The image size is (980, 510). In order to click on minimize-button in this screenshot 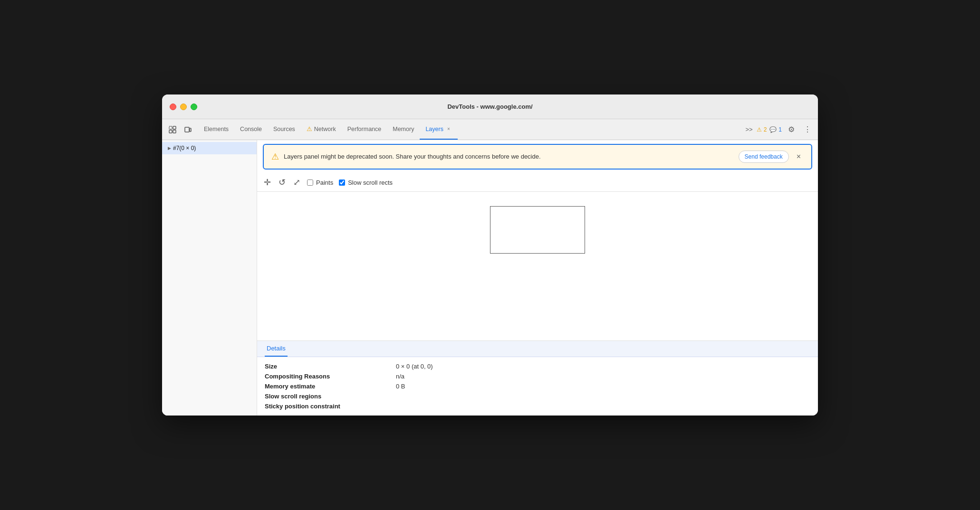, I will do `click(183, 107)`.